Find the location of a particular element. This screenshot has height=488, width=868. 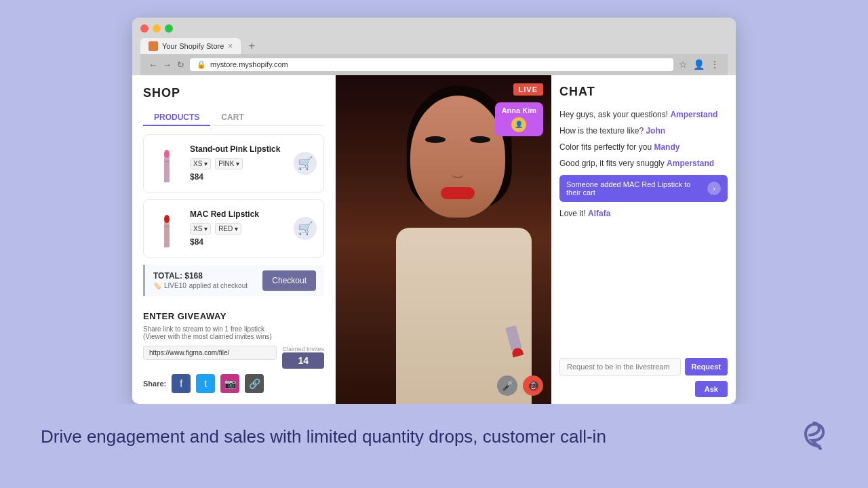

msg-text-5: Love it! is located at coordinates (574, 214).